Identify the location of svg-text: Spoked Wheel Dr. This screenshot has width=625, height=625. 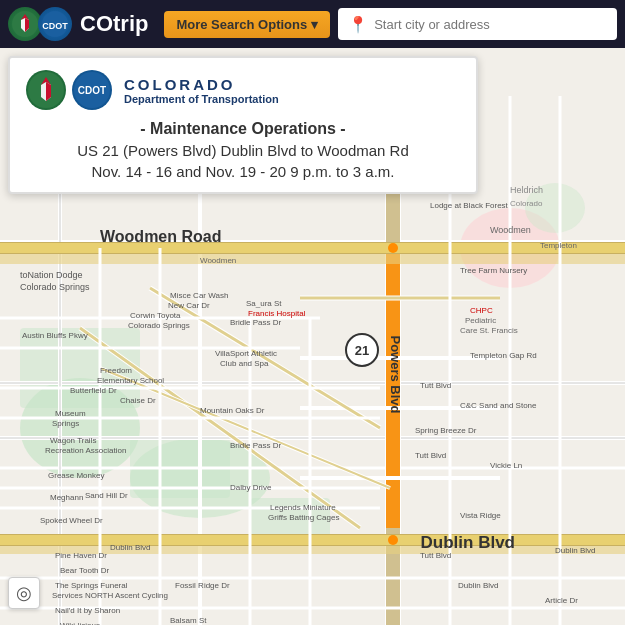
(72, 520).